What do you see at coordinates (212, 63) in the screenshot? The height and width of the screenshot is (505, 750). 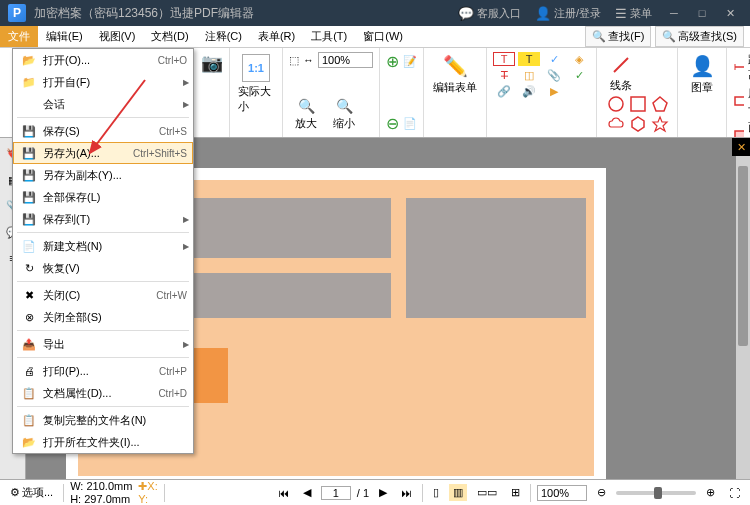 I see `camera-button: 📷` at bounding box center [212, 63].